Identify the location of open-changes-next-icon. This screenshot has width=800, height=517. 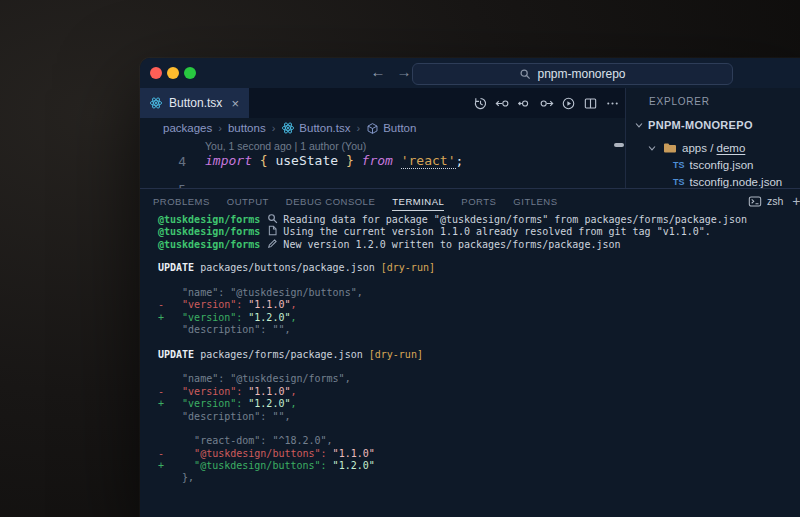
(546, 103).